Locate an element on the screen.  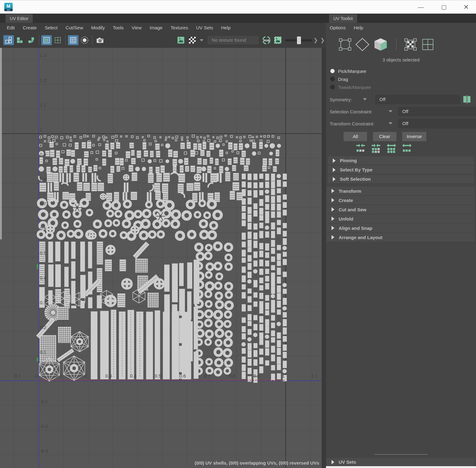
section-uv-sets: UV Sets is located at coordinates (401, 462).